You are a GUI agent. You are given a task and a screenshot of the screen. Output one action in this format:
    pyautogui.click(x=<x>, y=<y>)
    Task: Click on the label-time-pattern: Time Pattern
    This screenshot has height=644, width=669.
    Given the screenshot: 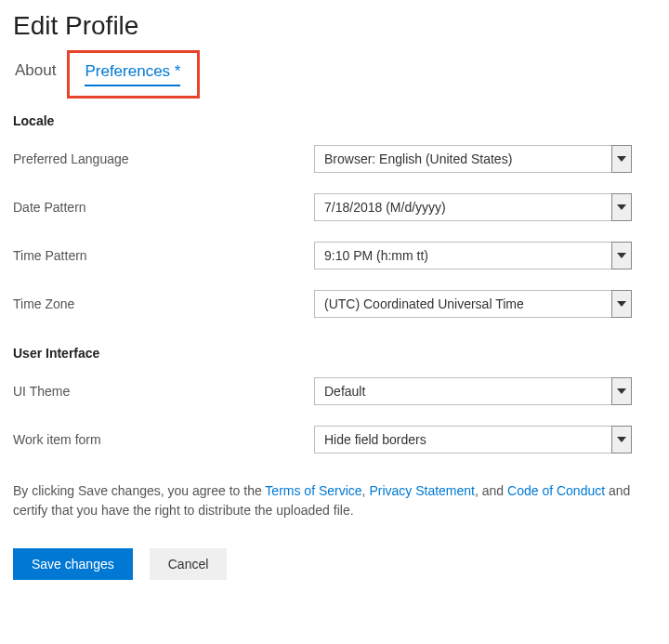 What is the action you would take?
    pyautogui.click(x=164, y=256)
    